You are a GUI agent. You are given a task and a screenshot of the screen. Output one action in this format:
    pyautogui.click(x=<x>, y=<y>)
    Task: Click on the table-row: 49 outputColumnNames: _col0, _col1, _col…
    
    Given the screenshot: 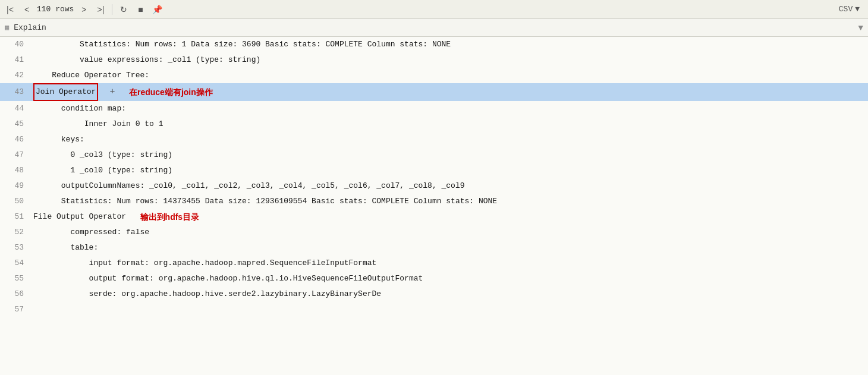 What is the action you would take?
    pyautogui.click(x=434, y=186)
    